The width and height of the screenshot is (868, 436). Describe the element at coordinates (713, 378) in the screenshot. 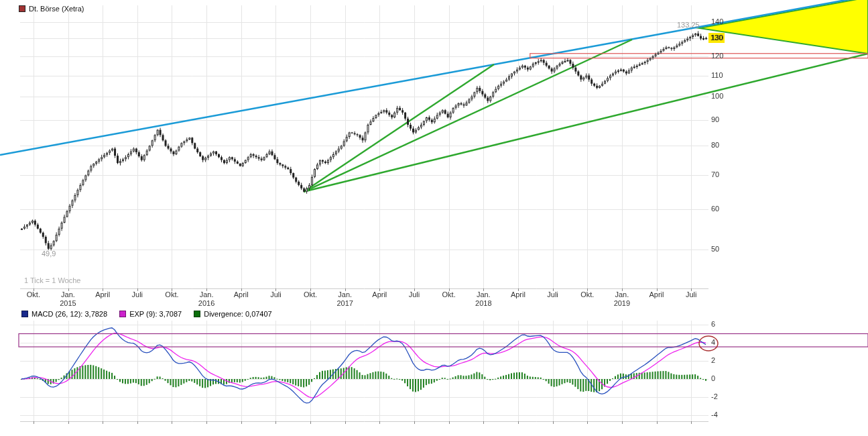

I see `macd-axis-label: 0` at that location.